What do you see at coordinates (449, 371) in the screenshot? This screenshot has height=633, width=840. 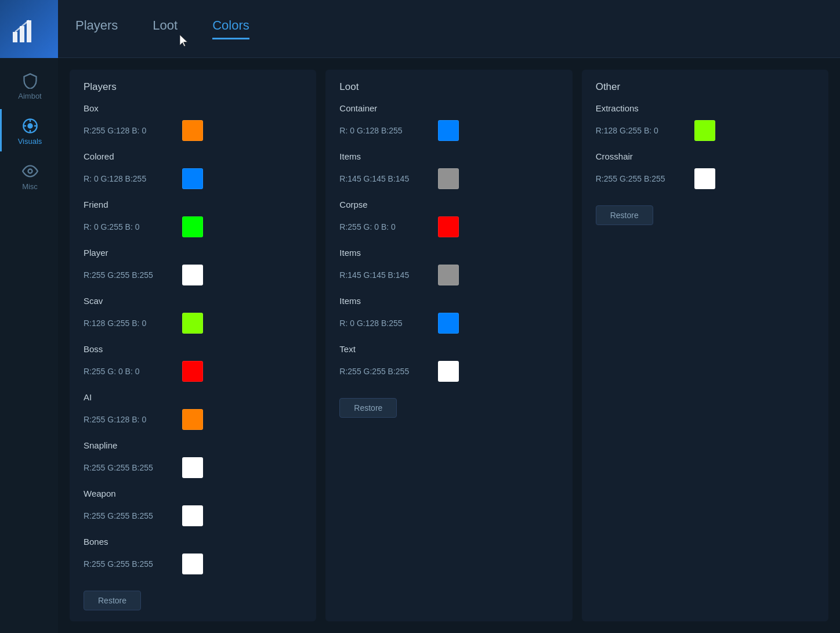 I see `text-color-row: R:255 G:255 B:255` at bounding box center [449, 371].